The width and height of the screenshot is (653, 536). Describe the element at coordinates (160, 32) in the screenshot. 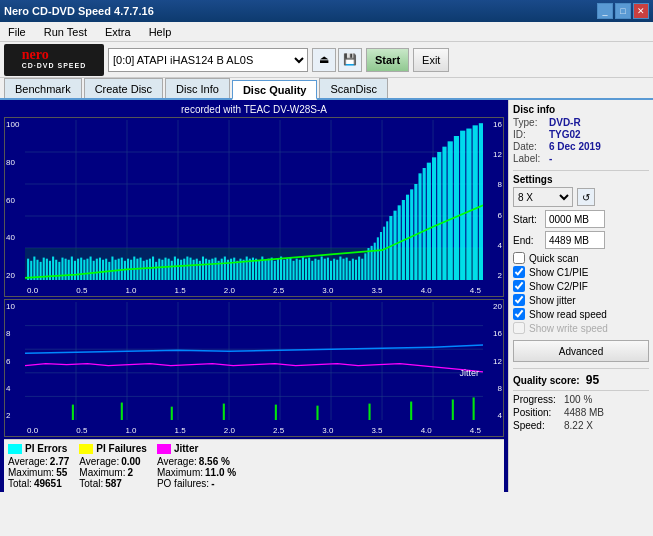

I see `menu-help: Help` at that location.